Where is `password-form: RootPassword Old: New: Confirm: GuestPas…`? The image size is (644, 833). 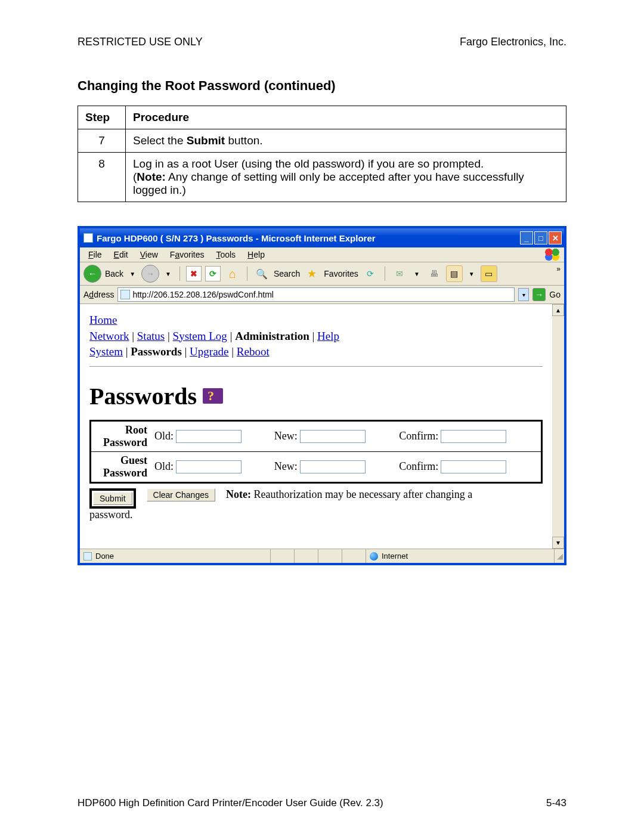
password-form: RootPassword Old: New: Confirm: GuestPas… is located at coordinates (316, 452).